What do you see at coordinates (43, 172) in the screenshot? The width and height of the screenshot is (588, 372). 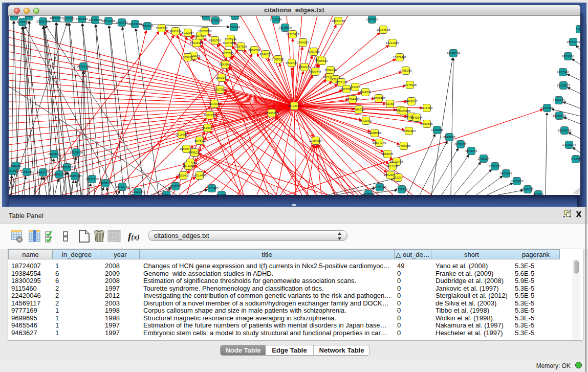 I see `svg-text: 2942737` at bounding box center [43, 172].